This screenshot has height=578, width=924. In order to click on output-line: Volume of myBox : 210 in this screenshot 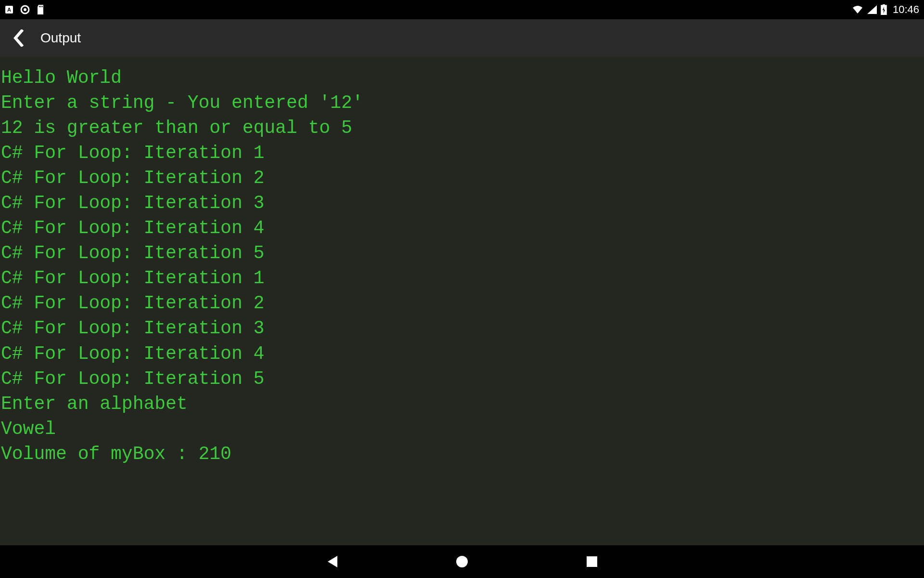, I will do `click(462, 454)`.